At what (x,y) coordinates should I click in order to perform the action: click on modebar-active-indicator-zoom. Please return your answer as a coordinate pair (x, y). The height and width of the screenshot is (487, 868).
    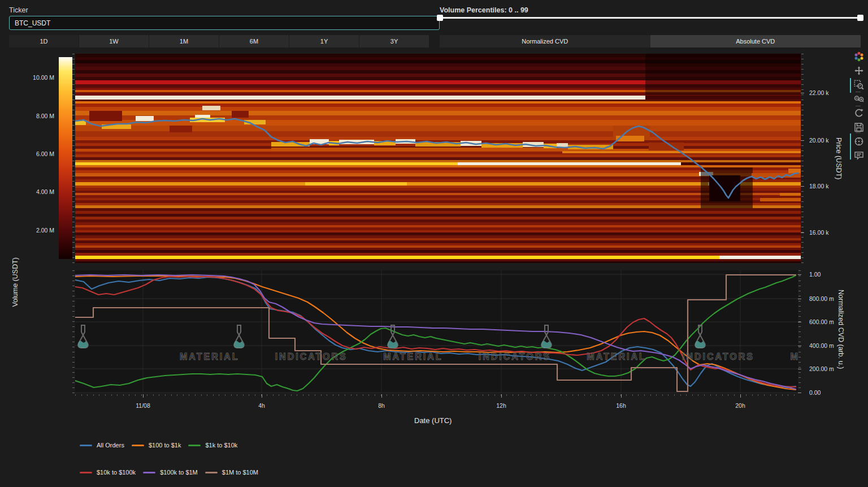
    Looking at the image, I should click on (850, 85).